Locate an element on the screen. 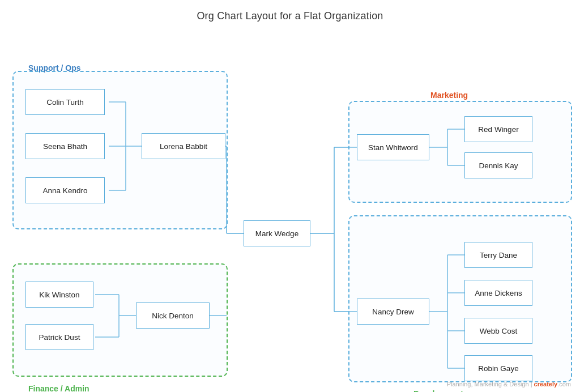 This screenshot has width=580, height=392. terry-dane-node: Terry Dane is located at coordinates (498, 255).